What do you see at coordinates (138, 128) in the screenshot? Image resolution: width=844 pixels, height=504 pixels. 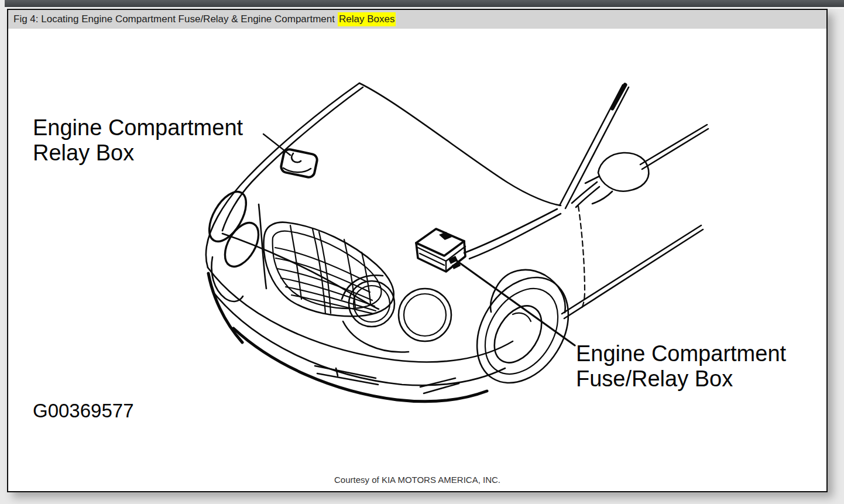 I see `relay-box-label-line1: Engine Compartment` at bounding box center [138, 128].